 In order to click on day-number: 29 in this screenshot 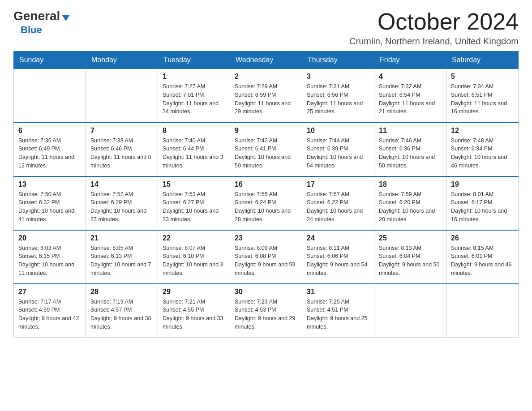, I will do `click(194, 292)`.